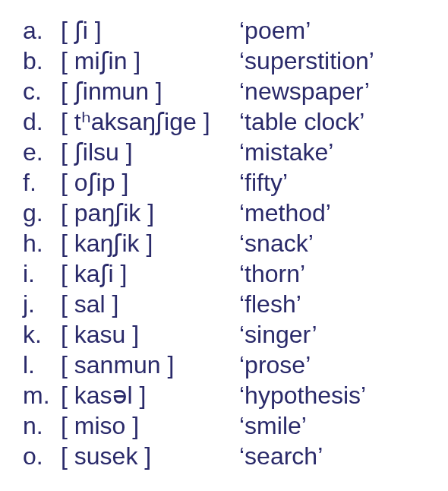  What do you see at coordinates (42, 213) in the screenshot?
I see `item-label: g.` at bounding box center [42, 213].